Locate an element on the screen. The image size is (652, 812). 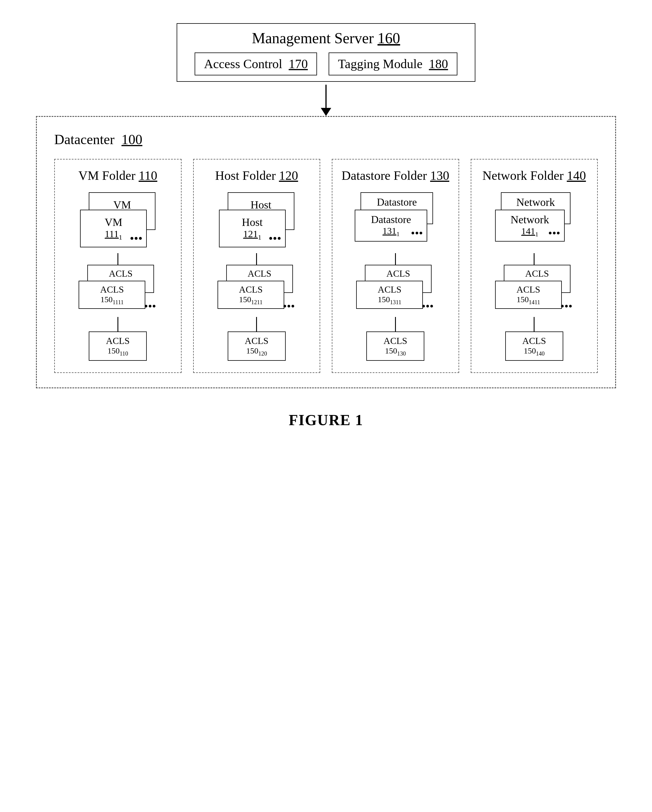
acls-bottom-1: ACLS 150110 is located at coordinates (118, 346).